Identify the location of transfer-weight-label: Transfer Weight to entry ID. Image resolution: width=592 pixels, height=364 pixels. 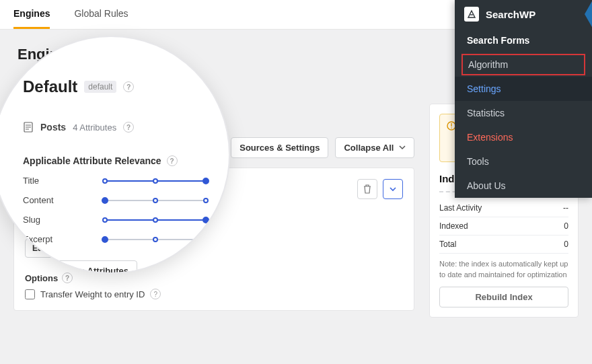
(93, 295).